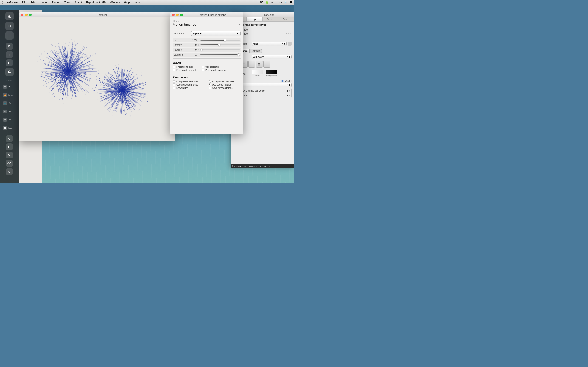 This screenshot has height=367, width=588. Describe the element at coordinates (210, 82) in the screenshot. I see `apply-sel-radio` at that location.